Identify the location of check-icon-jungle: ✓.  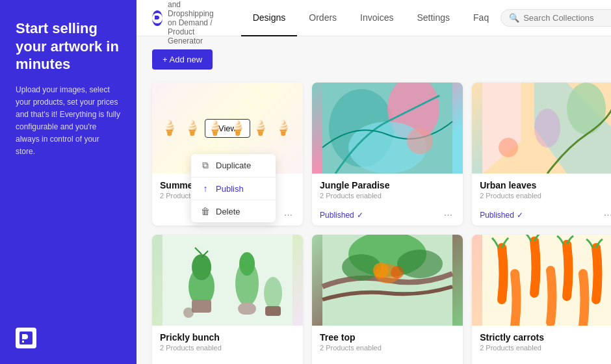
(360, 215).